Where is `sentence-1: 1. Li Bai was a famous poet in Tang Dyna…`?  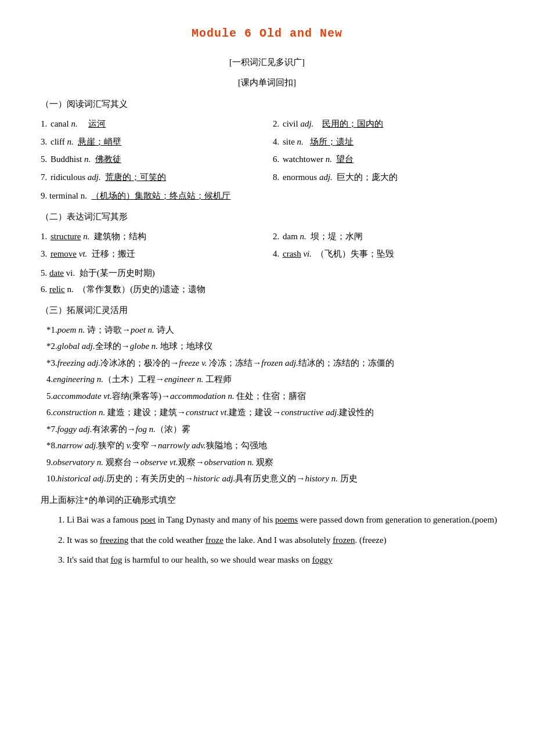 sentence-1: 1. Li Bai was a famous poet in Tang Dyna… is located at coordinates (270, 520).